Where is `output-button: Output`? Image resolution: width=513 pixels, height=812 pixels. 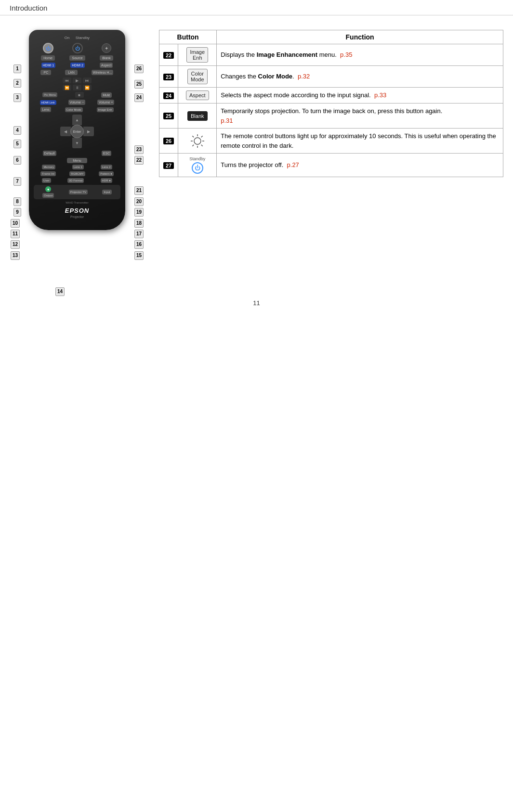 output-button: Output is located at coordinates (48, 195).